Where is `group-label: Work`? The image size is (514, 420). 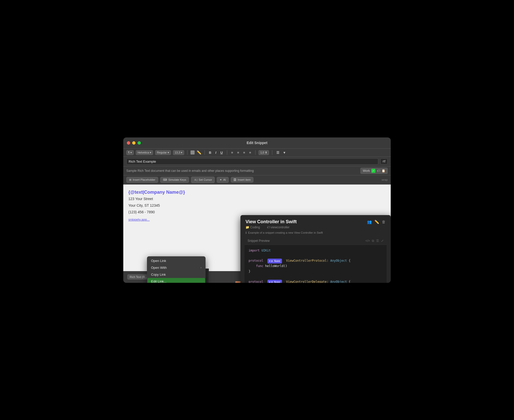 group-label: Work is located at coordinates (366, 171).